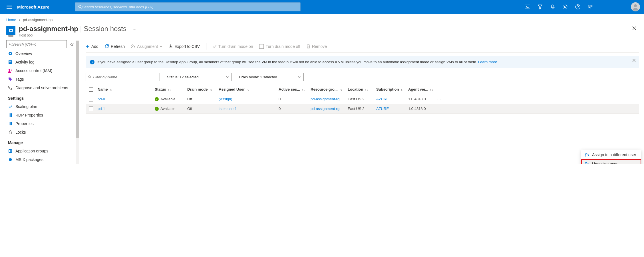 Image resolution: width=644 pixels, height=257 pixels. Describe the element at coordinates (328, 89) in the screenshot. I see `col-header-resource-group: Resource gro... ↑↓` at that location.